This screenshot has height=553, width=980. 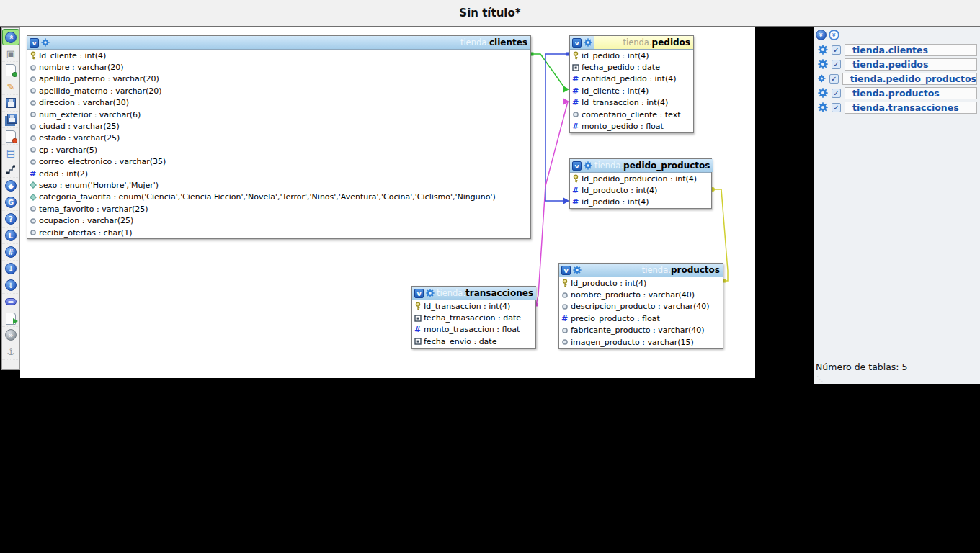 What do you see at coordinates (641, 190) in the screenshot?
I see `field-row: #Id_producto : int(4)` at bounding box center [641, 190].